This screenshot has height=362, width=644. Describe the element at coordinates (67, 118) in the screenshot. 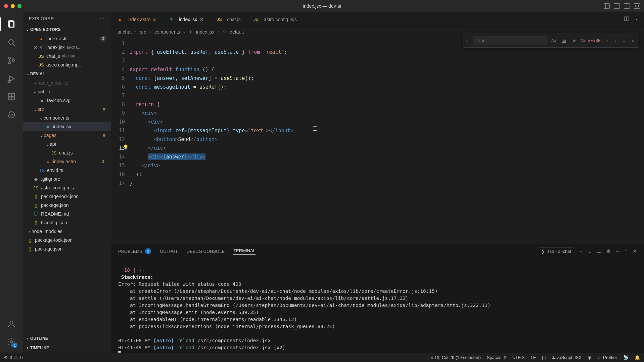

I see `tree-item-folder: ⌄ components` at that location.